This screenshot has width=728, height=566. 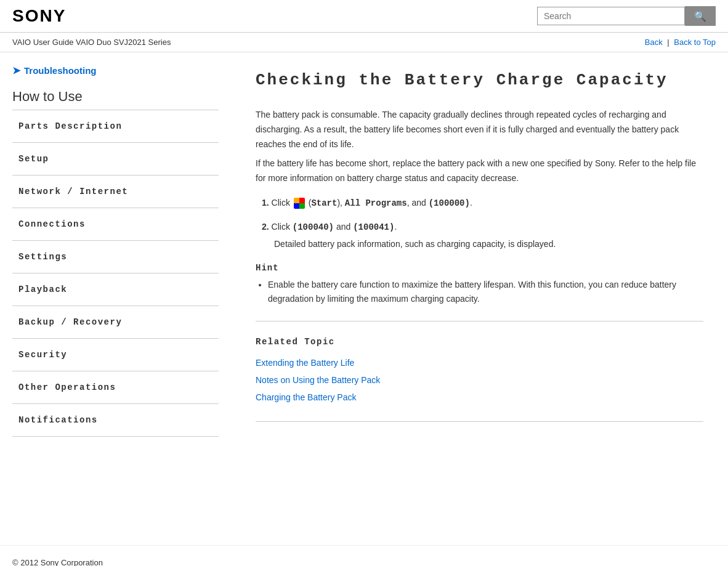 I want to click on hint-title: Hint, so click(x=479, y=268).